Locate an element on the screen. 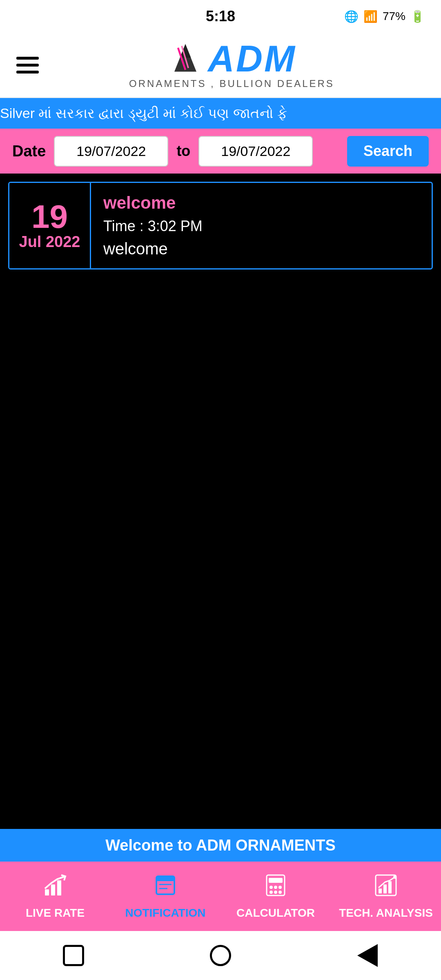  calculator-icon is located at coordinates (276, 888).